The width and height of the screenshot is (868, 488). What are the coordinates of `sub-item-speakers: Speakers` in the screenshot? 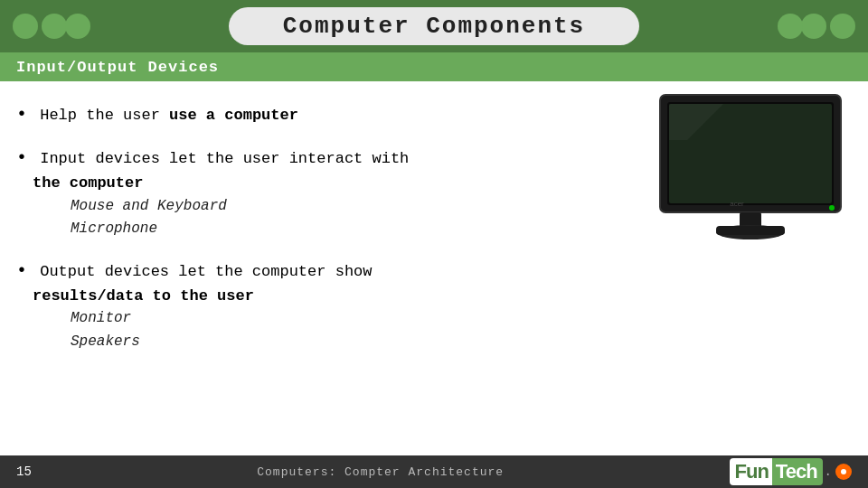 It's located at (461, 343).